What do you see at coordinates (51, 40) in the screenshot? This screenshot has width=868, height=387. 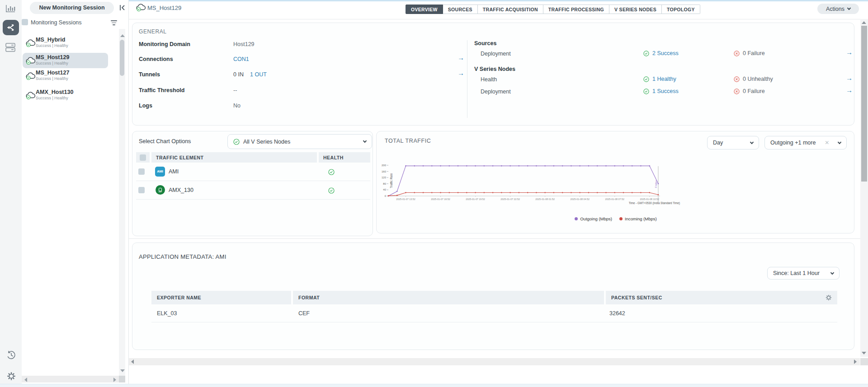 I see `session-title: MS_Hybrid` at bounding box center [51, 40].